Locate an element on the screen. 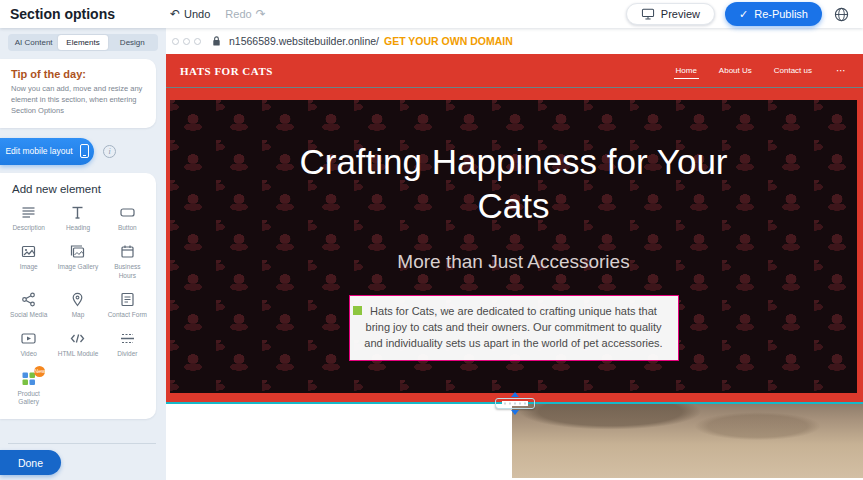  language-globe-button is located at coordinates (842, 14).